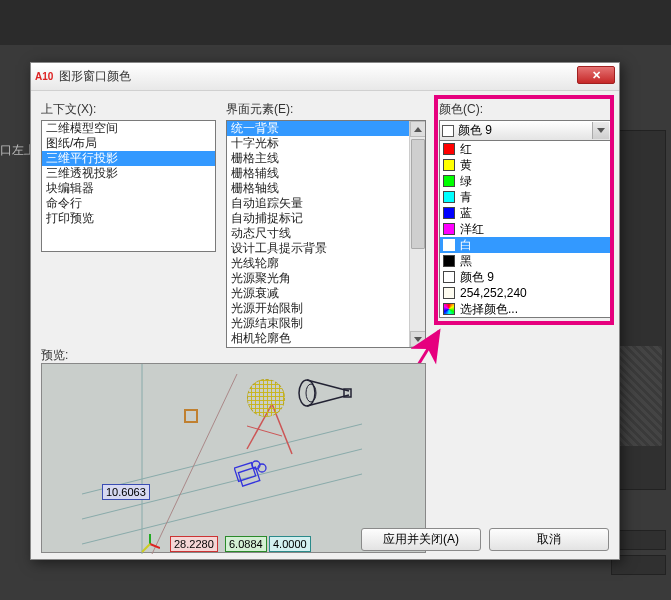  Describe the element at coordinates (191, 416) in the screenshot. I see `preview-gizmo-handle` at that location.